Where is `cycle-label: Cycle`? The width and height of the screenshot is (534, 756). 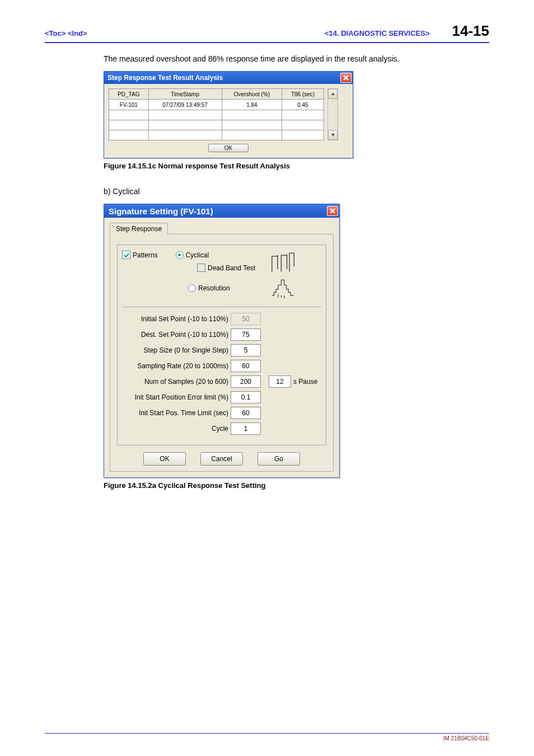 cycle-label: Cycle is located at coordinates (176, 429).